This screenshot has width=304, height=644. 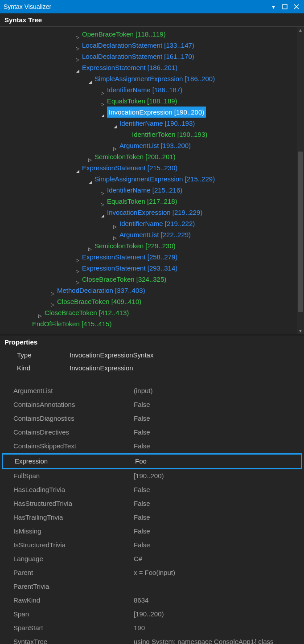 What do you see at coordinates (152, 324) in the screenshot?
I see `tree-node: EndOfFileToken [415..415)` at bounding box center [152, 324].